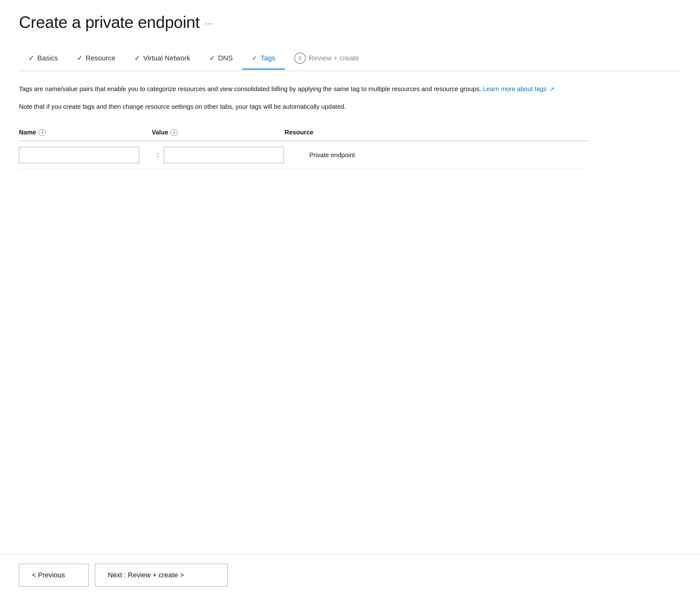 The height and width of the screenshot is (596, 700). Describe the element at coordinates (218, 132) in the screenshot. I see `col-header-value: Value i` at that location.